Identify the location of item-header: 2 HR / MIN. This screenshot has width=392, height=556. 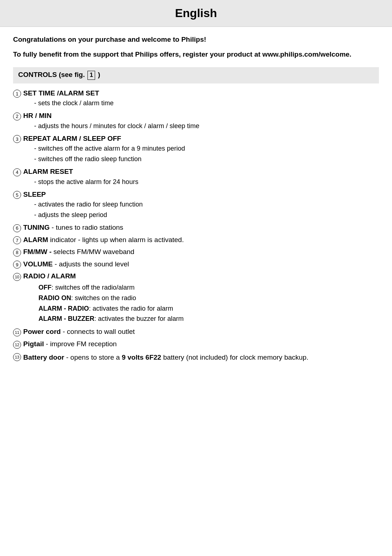
(196, 116).